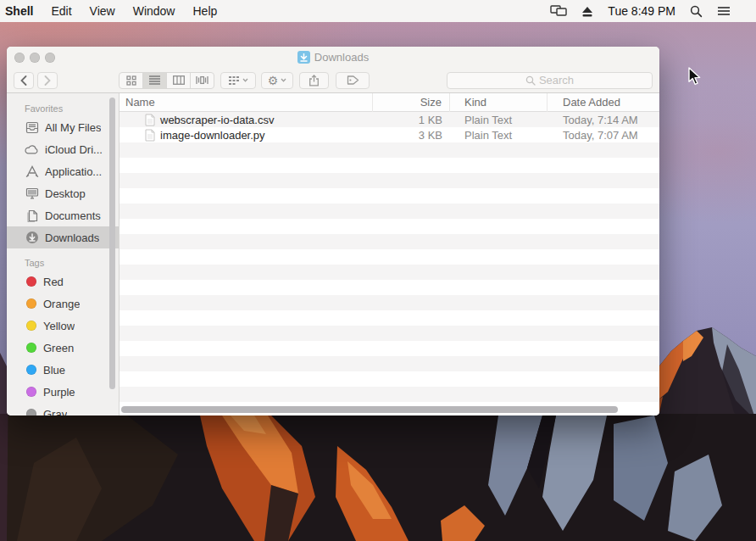 The image size is (756, 541). I want to click on window-title: Downloads, so click(342, 58).